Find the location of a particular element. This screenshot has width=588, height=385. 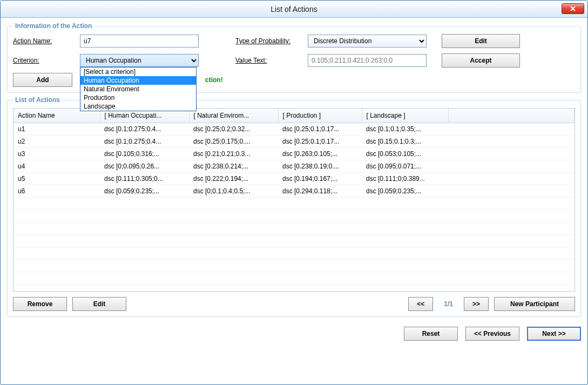

value-cell: dsc [0.111;0.305;0... is located at coordinates (145, 179).